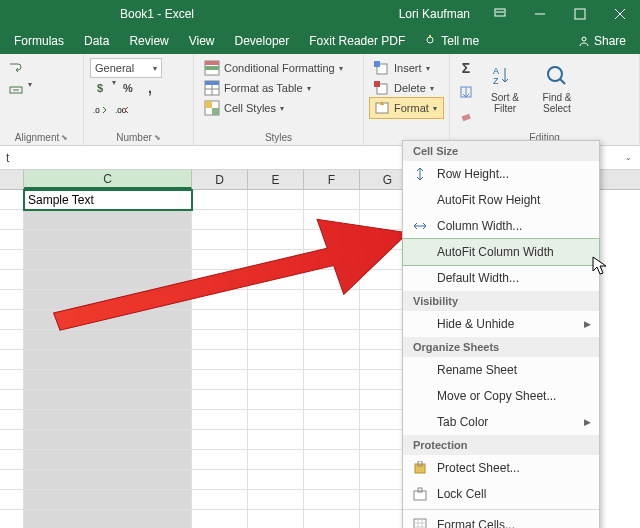 The height and width of the screenshot is (528, 640). What do you see at coordinates (500, 14) in the screenshot?
I see `ribbon-options-button` at bounding box center [500, 14].